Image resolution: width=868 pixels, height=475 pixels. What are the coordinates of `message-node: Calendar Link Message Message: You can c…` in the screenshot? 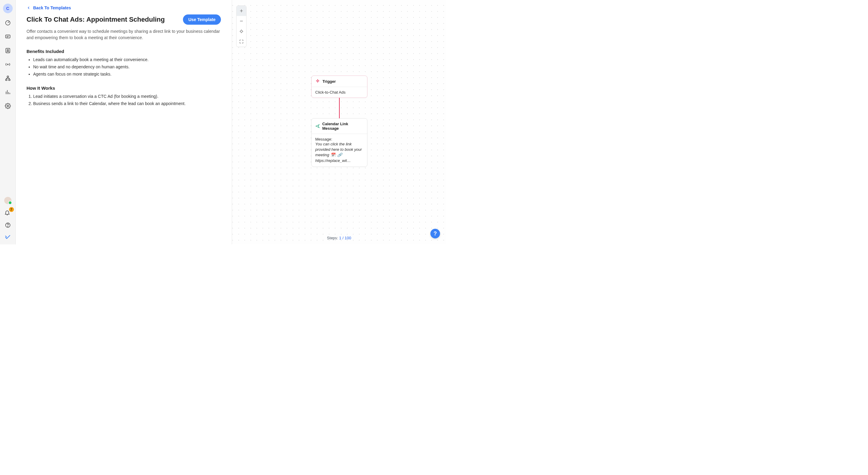 It's located at (339, 142).